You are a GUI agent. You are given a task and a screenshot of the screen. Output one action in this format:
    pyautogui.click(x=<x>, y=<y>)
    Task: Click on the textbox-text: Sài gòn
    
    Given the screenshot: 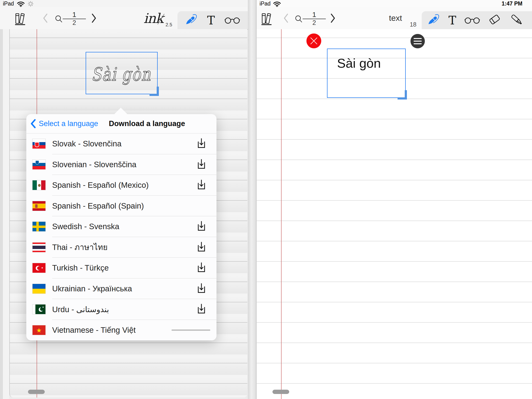 What is the action you would take?
    pyautogui.click(x=359, y=63)
    